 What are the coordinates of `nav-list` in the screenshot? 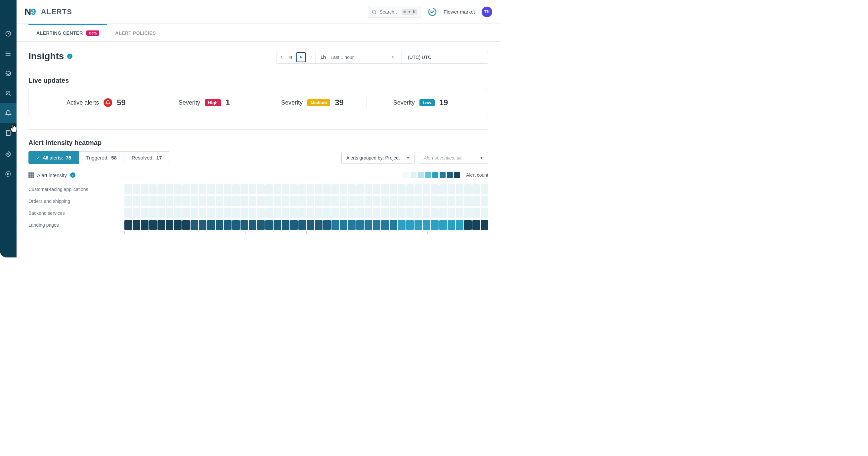 It's located at (8, 54).